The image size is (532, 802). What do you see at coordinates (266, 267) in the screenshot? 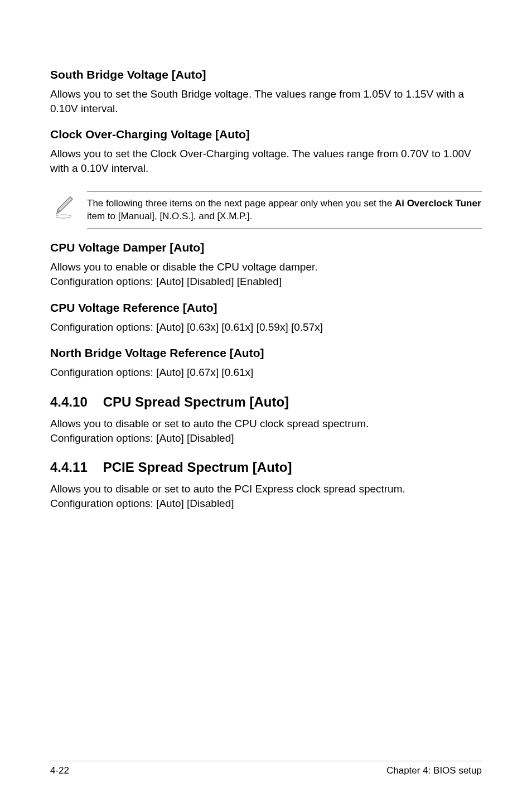
I see `cpu-damper-body1: Allows you to enable or disable the CPU …` at bounding box center [266, 267].